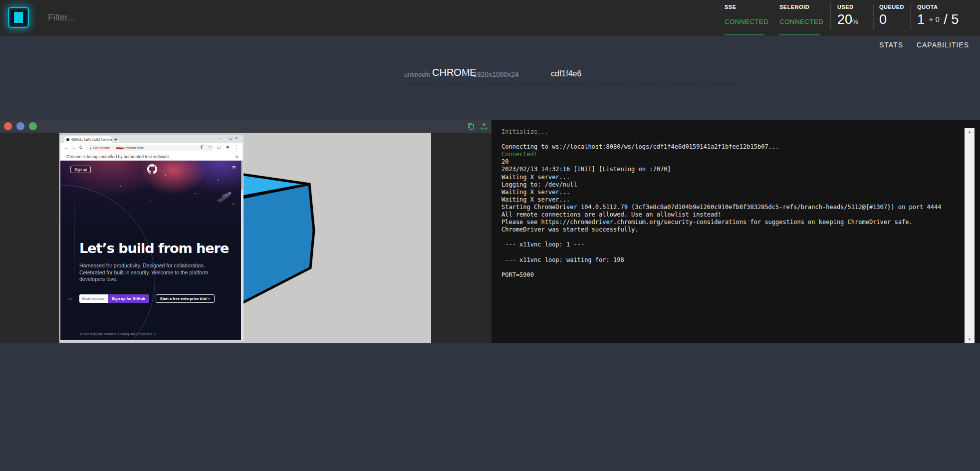  Describe the element at coordinates (20, 126) in the screenshot. I see `minimize-window-button` at that location.